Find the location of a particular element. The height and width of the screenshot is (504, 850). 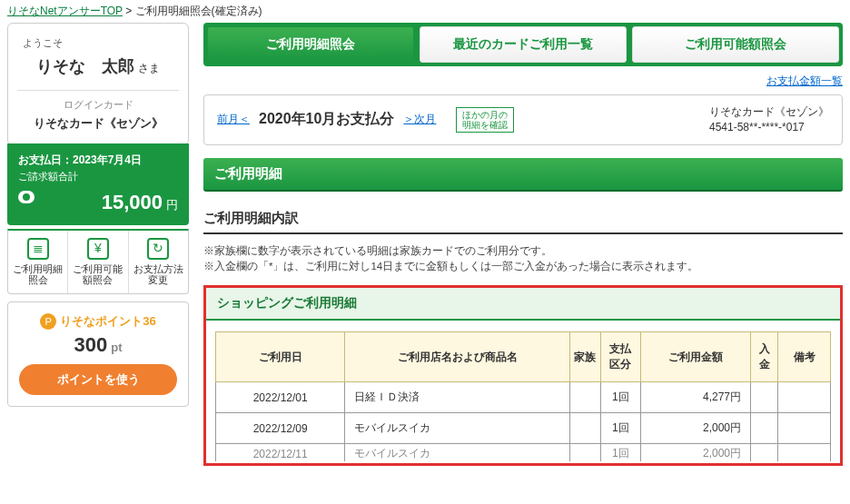

main-tabs: ご利用明細照会 最近のカードご利用一覧 ご利用可能額照会 is located at coordinates (523, 44).